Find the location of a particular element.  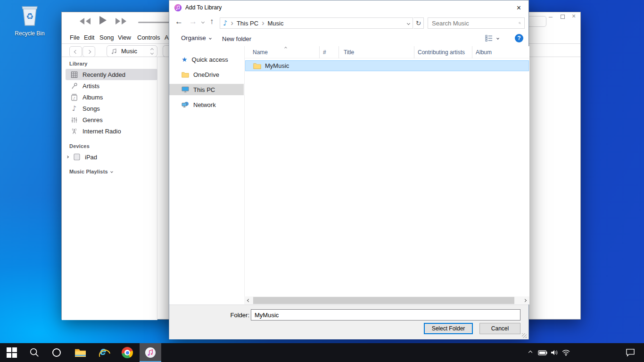

chevron-up-icon is located at coordinates (152, 49).